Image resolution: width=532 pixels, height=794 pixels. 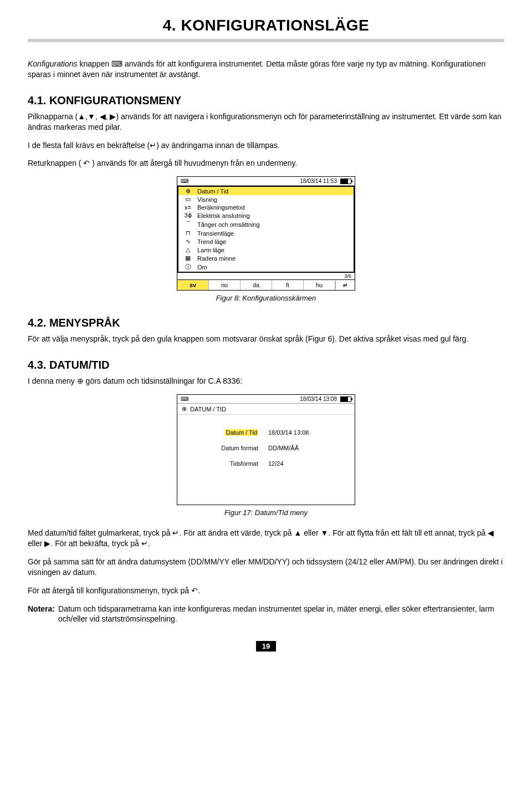 What do you see at coordinates (288, 285) in the screenshot?
I see `lang-fi: fi` at bounding box center [288, 285].